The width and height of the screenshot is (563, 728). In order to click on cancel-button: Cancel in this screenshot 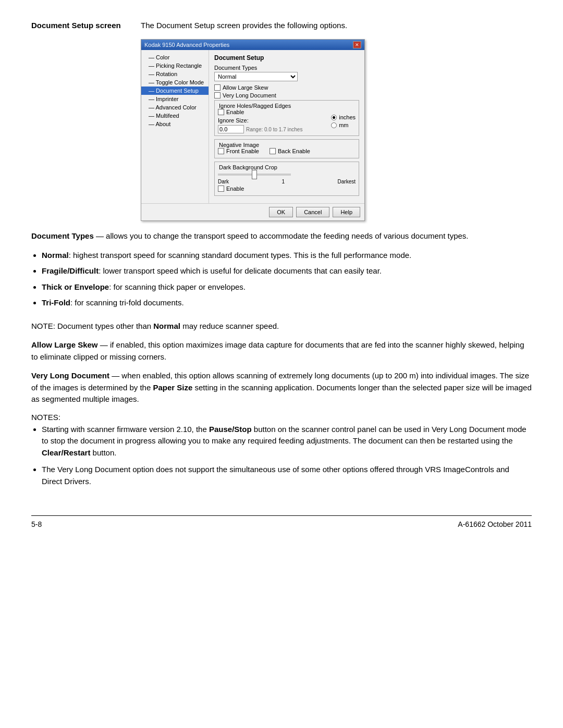, I will do `click(313, 212)`.